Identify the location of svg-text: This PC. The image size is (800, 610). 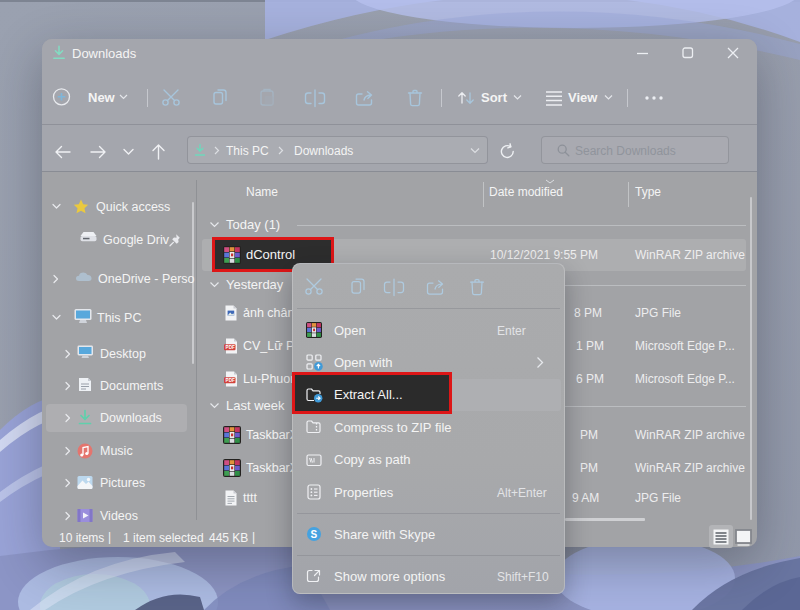
(248, 151).